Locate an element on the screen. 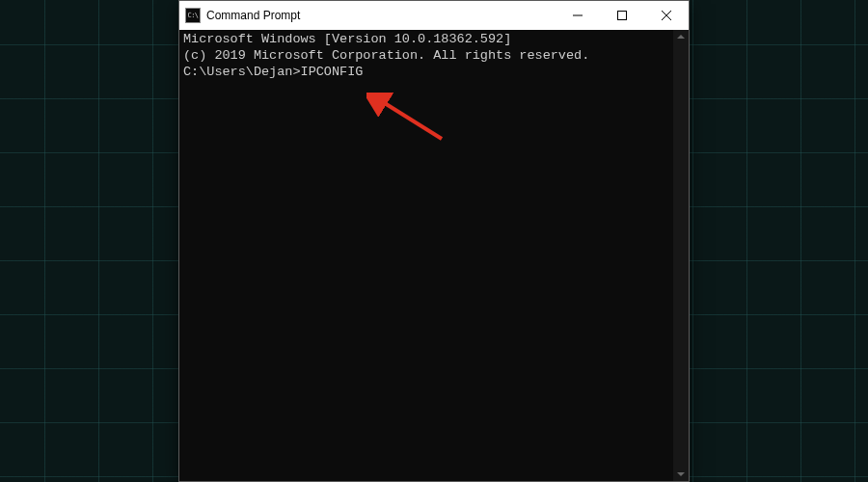 Image resolution: width=868 pixels, height=482 pixels. minimize-icon is located at coordinates (578, 15).